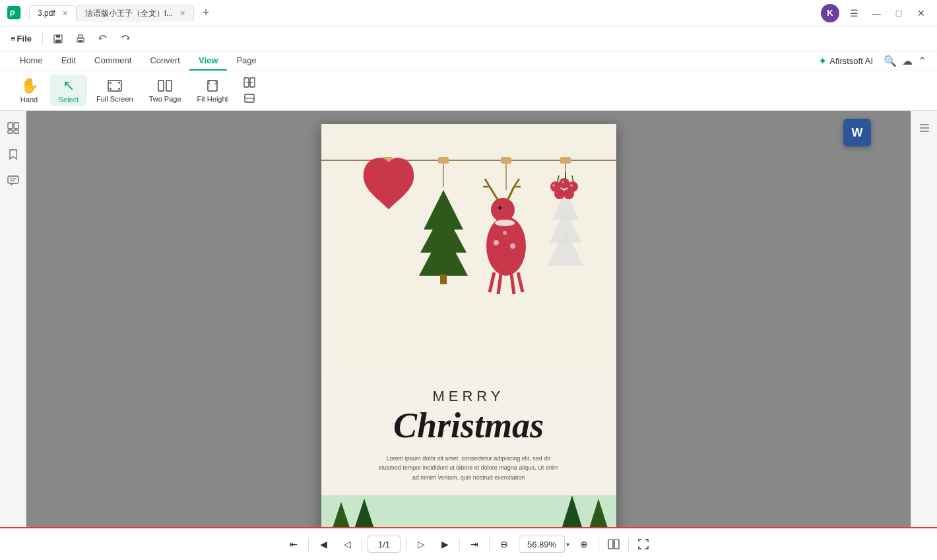 The height and width of the screenshot is (560, 937). Describe the element at coordinates (69, 100) in the screenshot. I see `select-label: Select` at that location.